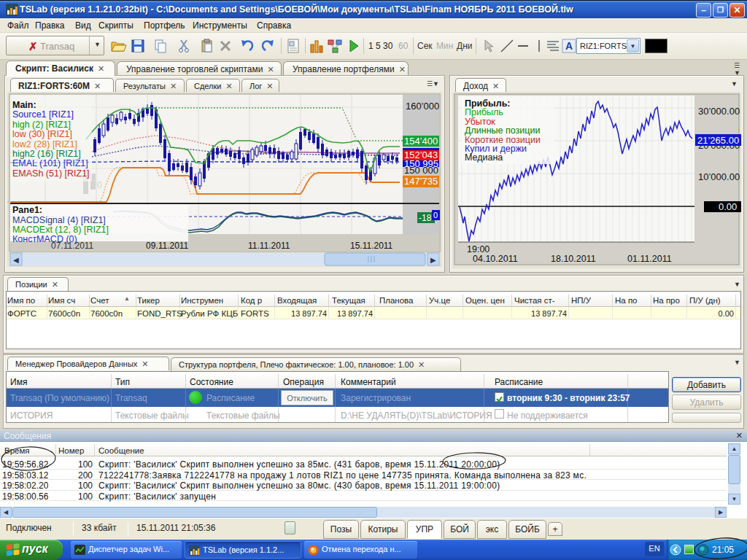 Image resolution: width=747 pixels, height=560 pixels. Describe the element at coordinates (484, 158) in the screenshot. I see `svg-text: Медиана` at that location.